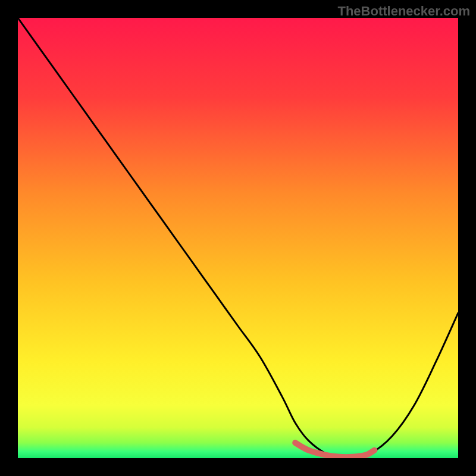 This screenshot has height=476, width=476. I want to click on attribution-text: TheBottlenecker.com, so click(403, 11).